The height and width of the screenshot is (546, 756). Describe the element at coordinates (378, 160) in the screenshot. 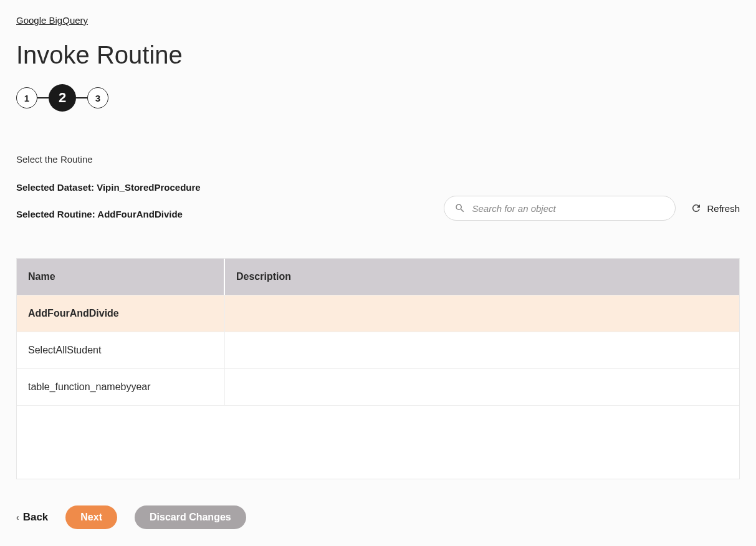

I see `section-label: Select the Routine` at that location.